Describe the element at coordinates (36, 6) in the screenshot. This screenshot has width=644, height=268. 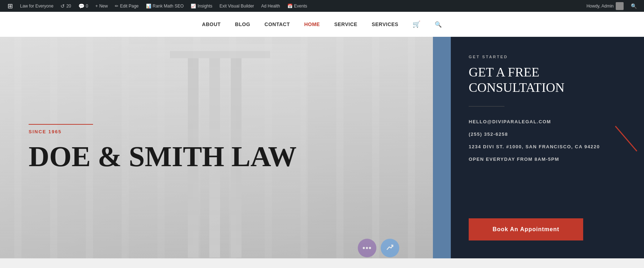
I see `site-name-button: Law for Everyone` at that location.